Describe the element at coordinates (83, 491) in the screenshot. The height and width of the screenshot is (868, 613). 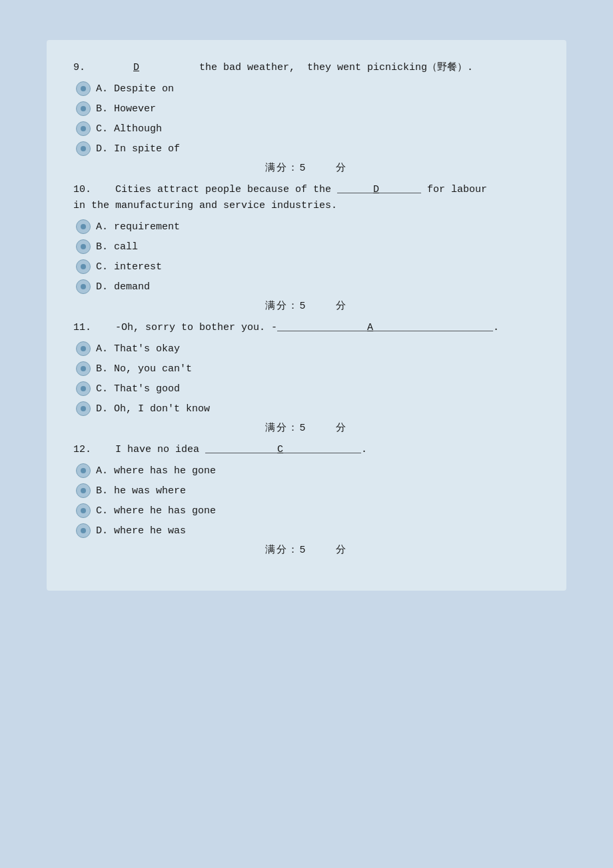
I see `radio-12b` at that location.